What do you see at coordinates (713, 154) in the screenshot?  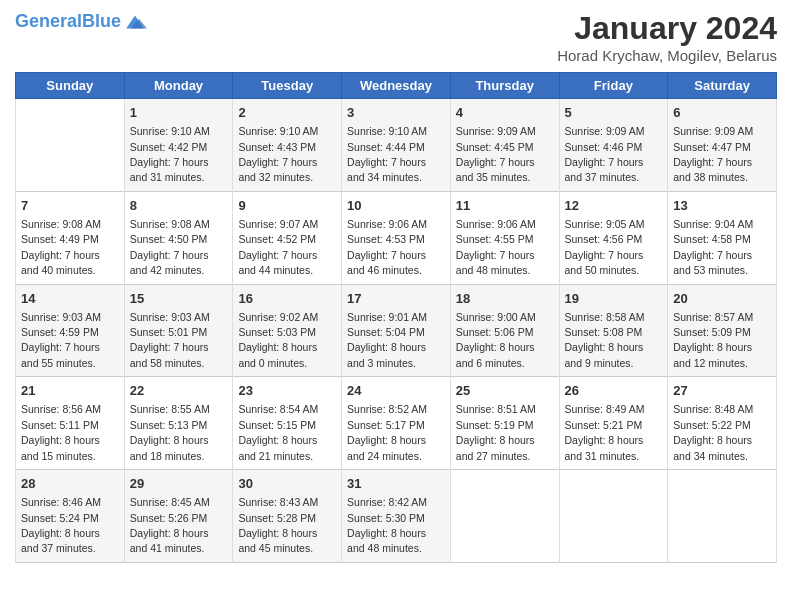 I see `day-info: Sunrise: 9:09 AMSunset: 4:47 PMDaylight:…` at bounding box center [713, 154].